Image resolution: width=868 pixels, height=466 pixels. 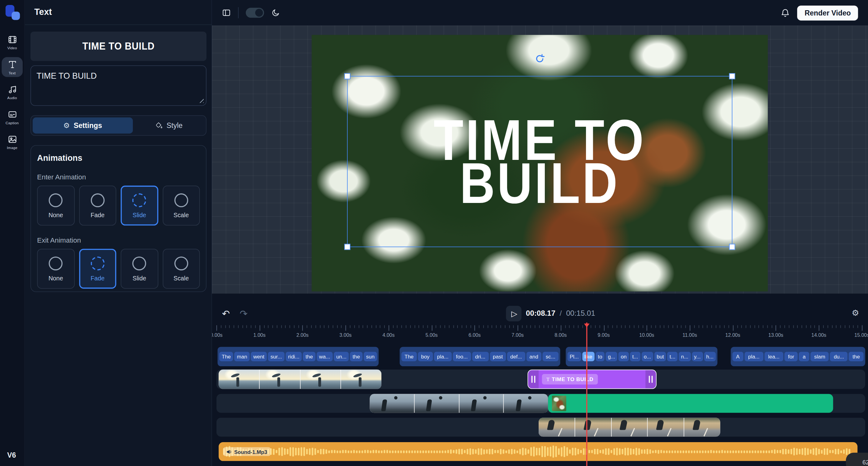 What do you see at coordinates (459, 403) in the screenshot?
I see `video-clip-soccer` at bounding box center [459, 403].